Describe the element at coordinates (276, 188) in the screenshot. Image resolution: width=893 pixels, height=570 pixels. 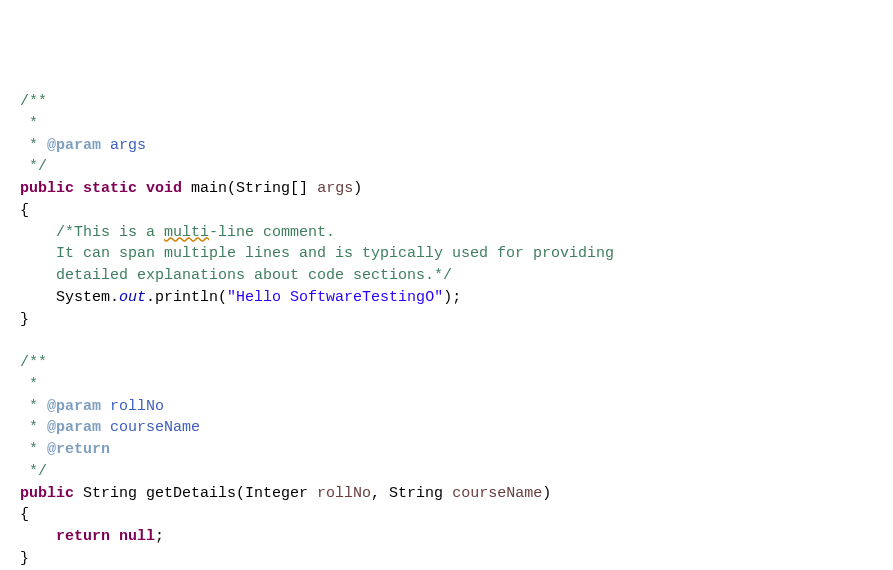
I see `type-string-array: String[]` at that location.